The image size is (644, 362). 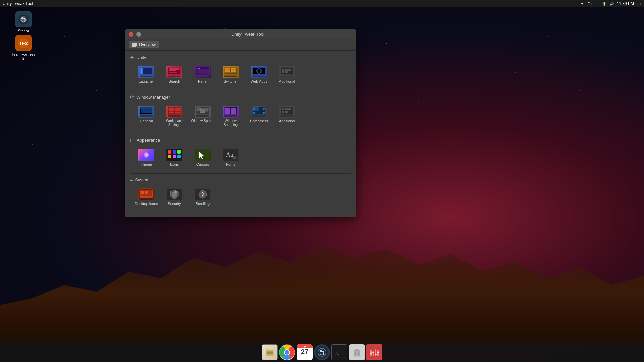 What do you see at coordinates (374, 352) in the screenshot?
I see `dock-mixer` at bounding box center [374, 352].